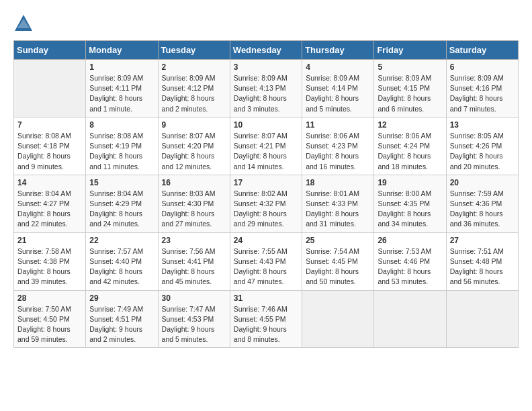 The height and width of the screenshot is (411, 532). Describe the element at coordinates (482, 146) in the screenshot. I see `day-cell: 13Sunrise: 8:05 AM Sunset: 4:26 PM Dayli…` at that location.